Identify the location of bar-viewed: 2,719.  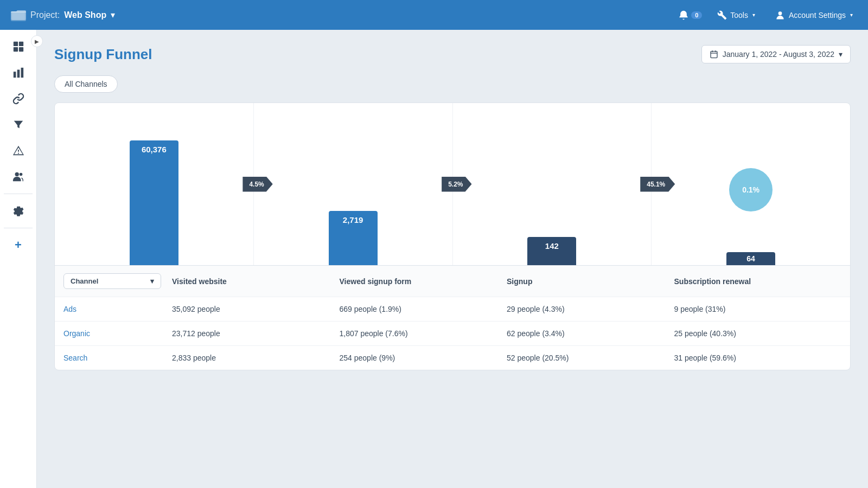
(353, 238).